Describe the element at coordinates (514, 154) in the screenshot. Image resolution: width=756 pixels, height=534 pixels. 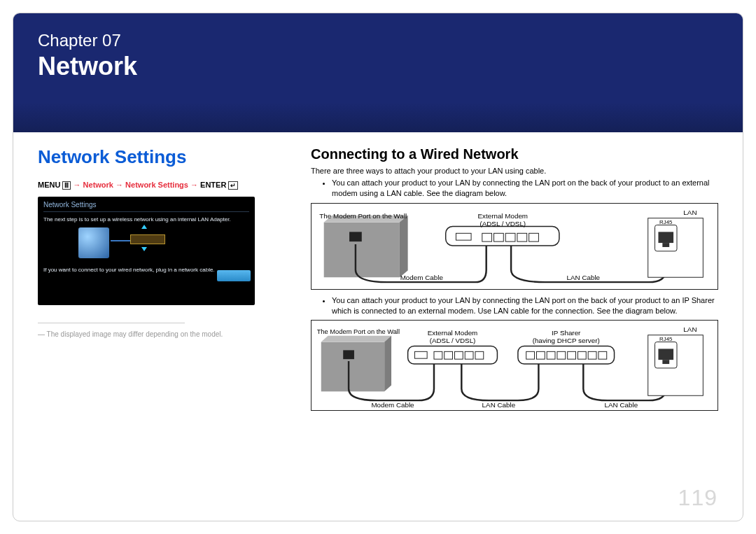
I see `sub-title: Connecting to a Wired Network` at that location.